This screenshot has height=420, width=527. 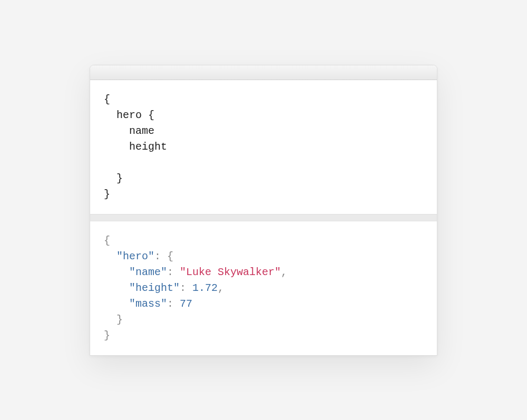 I want to click on json-key: "mass", so click(x=148, y=304).